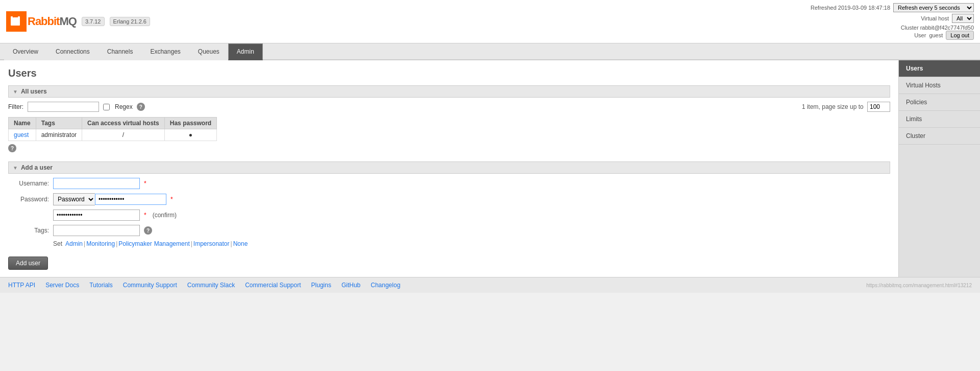  Describe the element at coordinates (62, 285) in the screenshot. I see `footer-server-docs: Server Docs` at that location.